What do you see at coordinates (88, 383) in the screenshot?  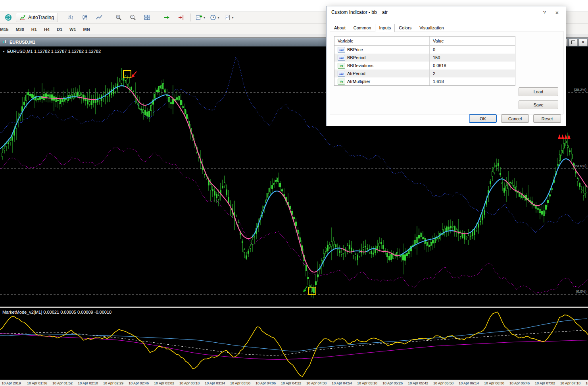 I see `time-axis-label: 10 Apr 02:10` at bounding box center [88, 383].